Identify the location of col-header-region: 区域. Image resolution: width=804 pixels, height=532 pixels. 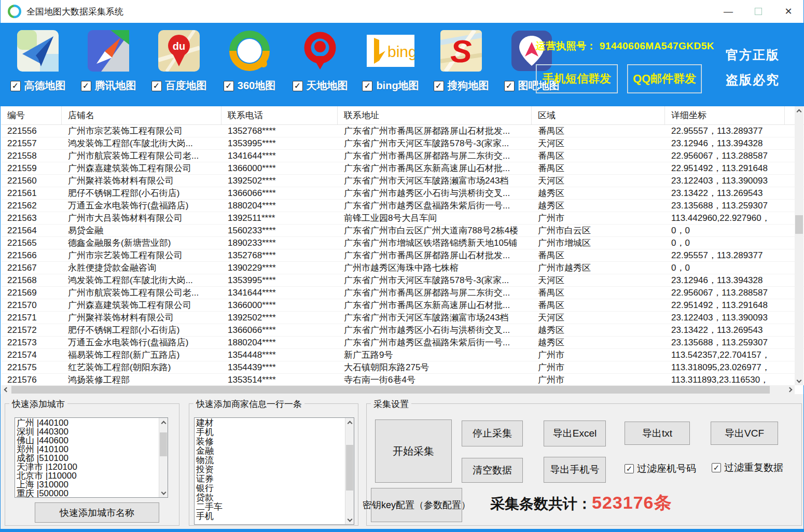
(599, 115).